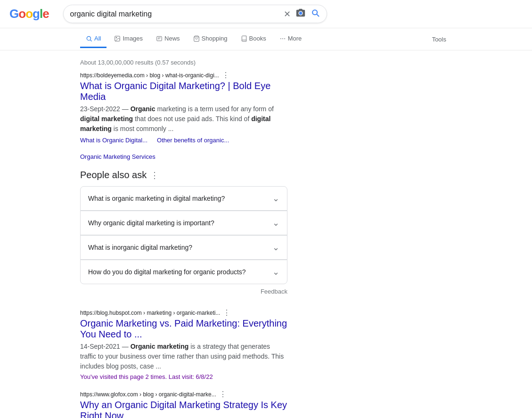 The width and height of the screenshot is (532, 418). What do you see at coordinates (184, 291) in the screenshot?
I see `feedback-row: Feedback` at bounding box center [184, 291].